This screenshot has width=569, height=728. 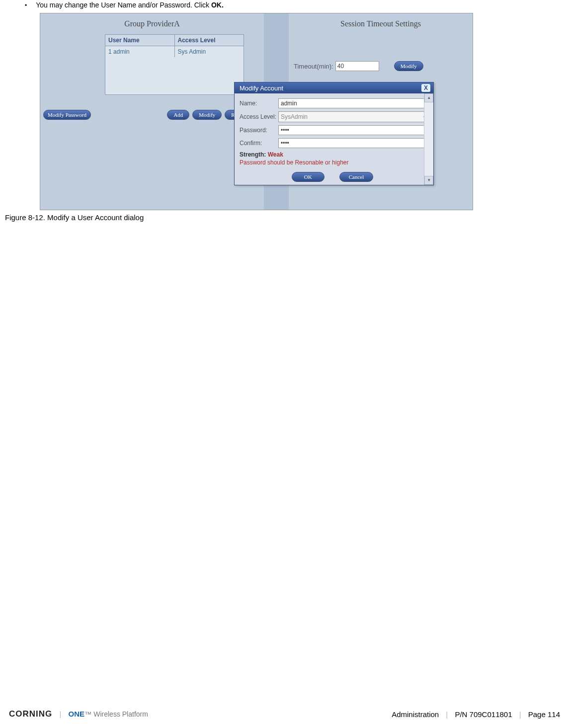 What do you see at coordinates (259, 103) in the screenshot?
I see `name-label: Name:` at bounding box center [259, 103].